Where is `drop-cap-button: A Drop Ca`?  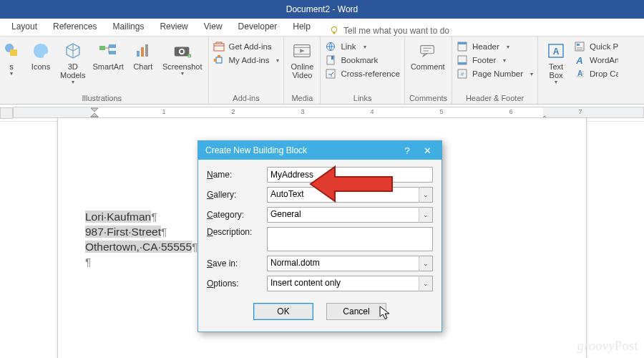 drop-cap-button: A Drop Ca is located at coordinates (596, 74).